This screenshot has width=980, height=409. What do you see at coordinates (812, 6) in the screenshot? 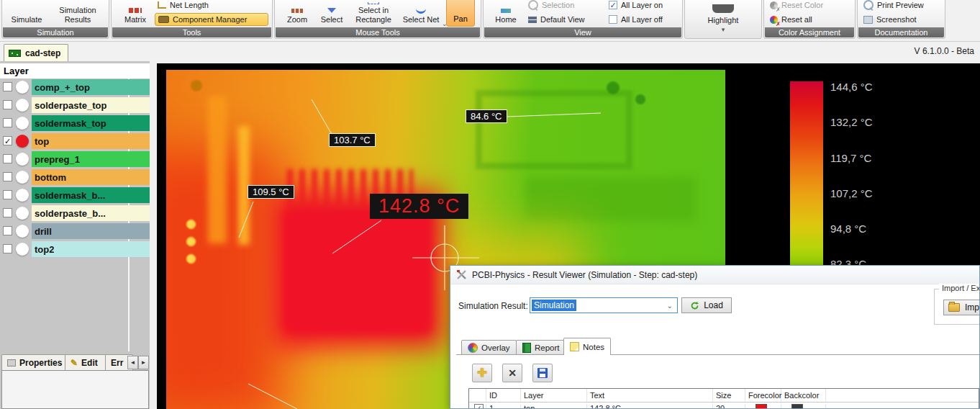
I see `reset-color-button: Reset Color` at bounding box center [812, 6].